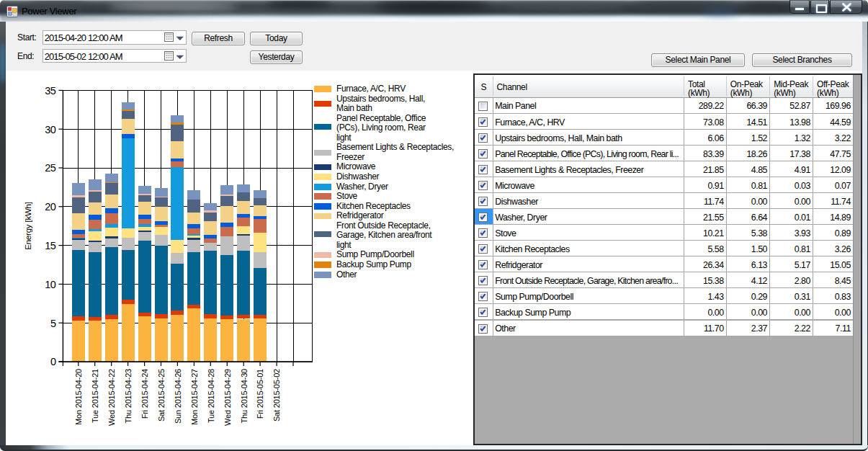 Image resolution: width=868 pixels, height=451 pixels. Describe the element at coordinates (178, 396) in the screenshot. I see `svg-text: Sun 2015-04-26` at that location.